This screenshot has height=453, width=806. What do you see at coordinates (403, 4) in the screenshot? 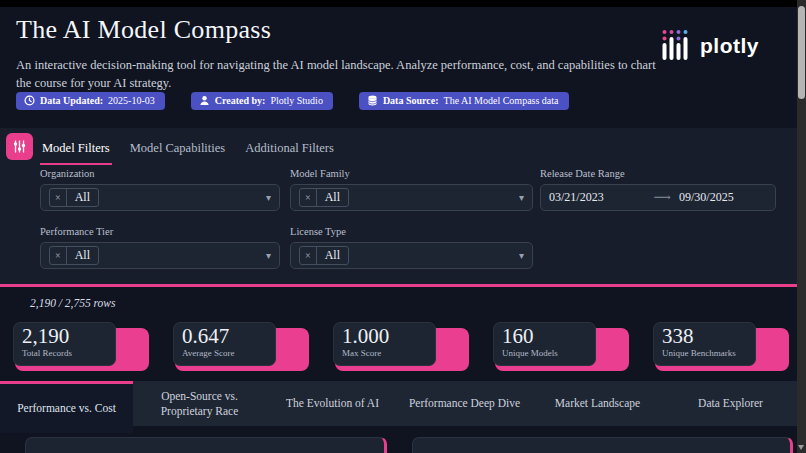
I see `window-top-bar` at bounding box center [403, 4].